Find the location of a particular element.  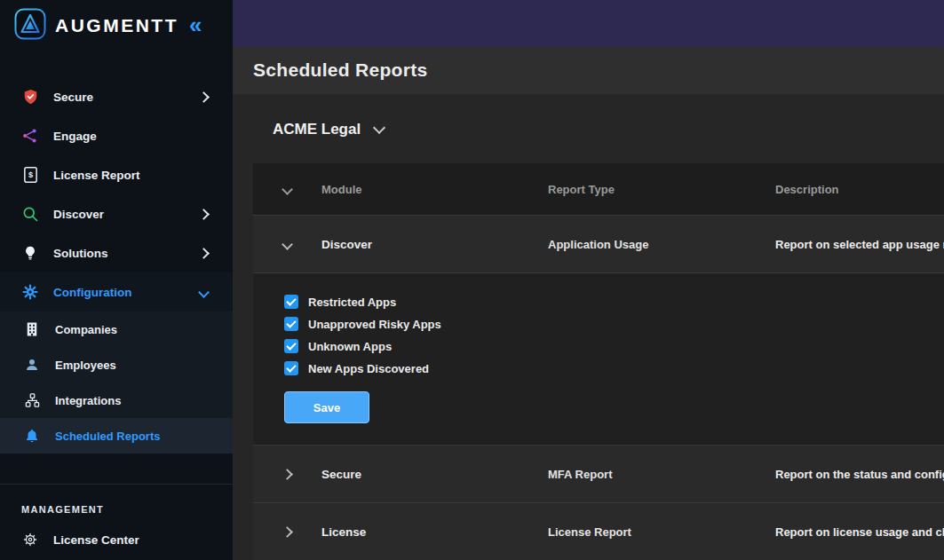

cell-module: Discover is located at coordinates (435, 245).